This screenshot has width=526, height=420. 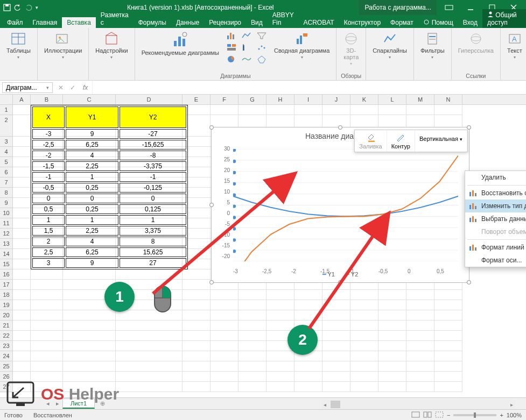 I want to click on zoom-in-icon: +, so click(x=501, y=415).